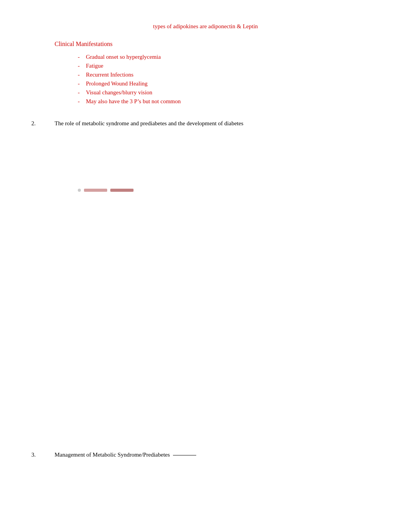 The image size is (411, 532). I want to click on section2-text: The role of metabolic syndrome and predi…, so click(217, 124).